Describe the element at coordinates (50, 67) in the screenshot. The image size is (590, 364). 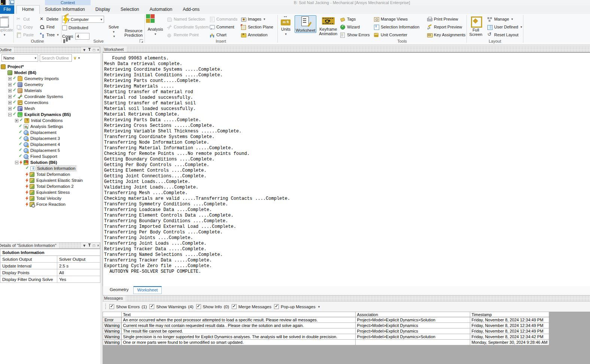
I see `tree-item-project: Project*` at that location.